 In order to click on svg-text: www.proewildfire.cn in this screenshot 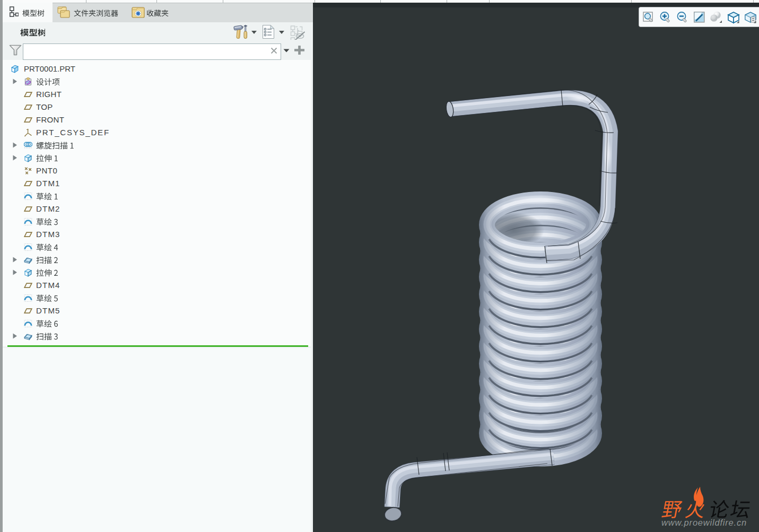, I will do `click(704, 522)`.